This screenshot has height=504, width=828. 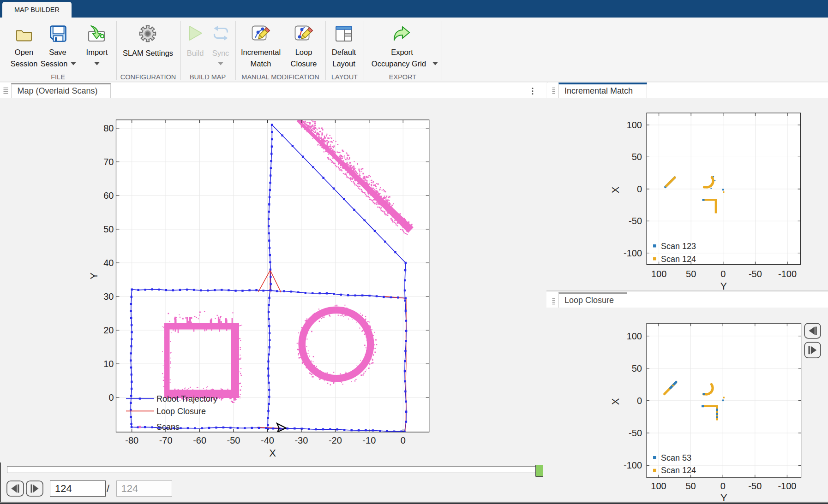 I want to click on svg-text: 70, so click(x=108, y=162).